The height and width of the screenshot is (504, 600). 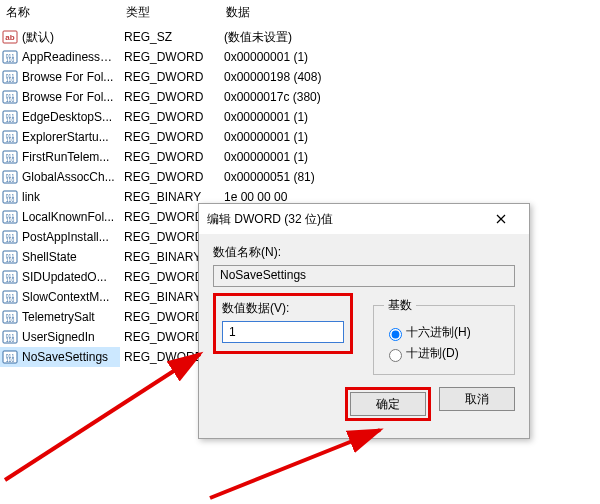 I want to click on ok-button: 确定, so click(x=388, y=404).